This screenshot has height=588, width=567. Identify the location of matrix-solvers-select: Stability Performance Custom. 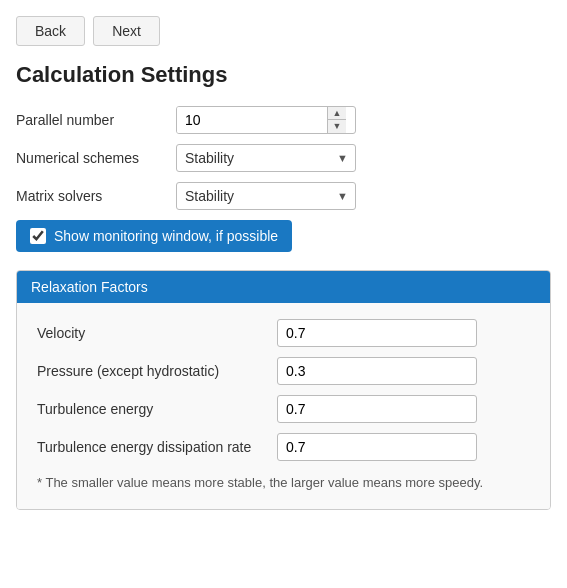
(266, 196).